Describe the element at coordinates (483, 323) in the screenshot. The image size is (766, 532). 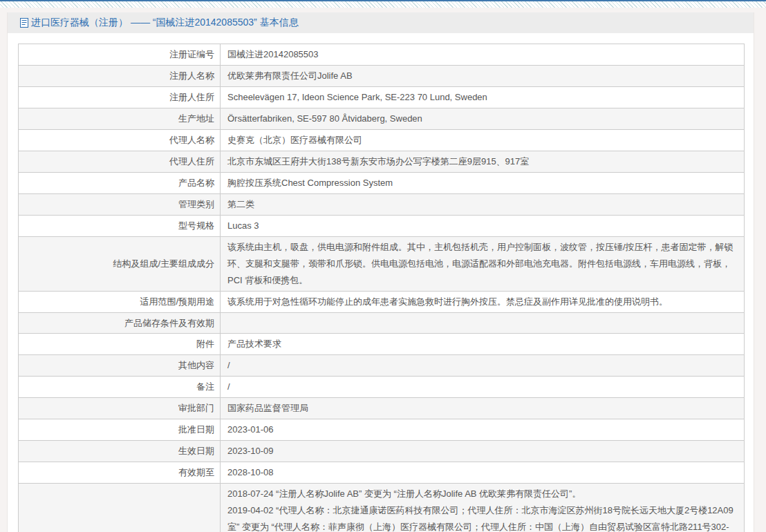
I see `row-value` at that location.